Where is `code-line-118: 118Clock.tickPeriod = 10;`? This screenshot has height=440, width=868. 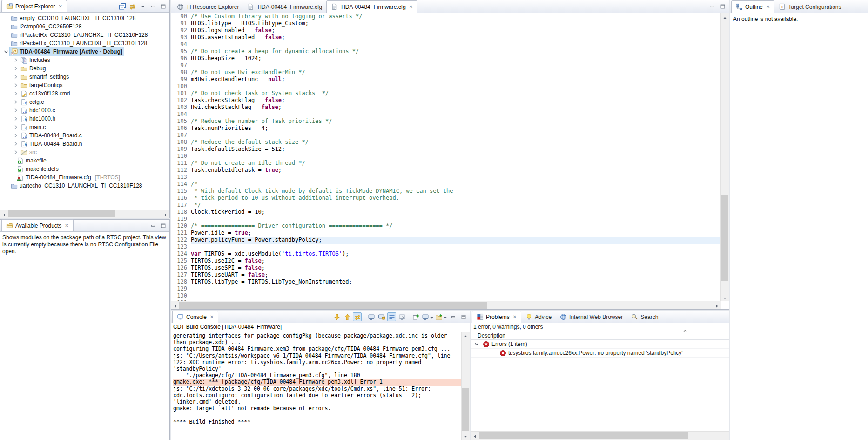 code-line-118: 118Clock.tickPeriod = 10; is located at coordinates (446, 212).